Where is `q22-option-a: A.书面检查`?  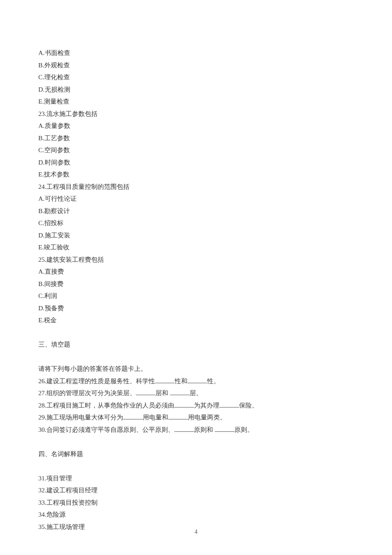 q22-option-a: A.书面检查 is located at coordinates (192, 53).